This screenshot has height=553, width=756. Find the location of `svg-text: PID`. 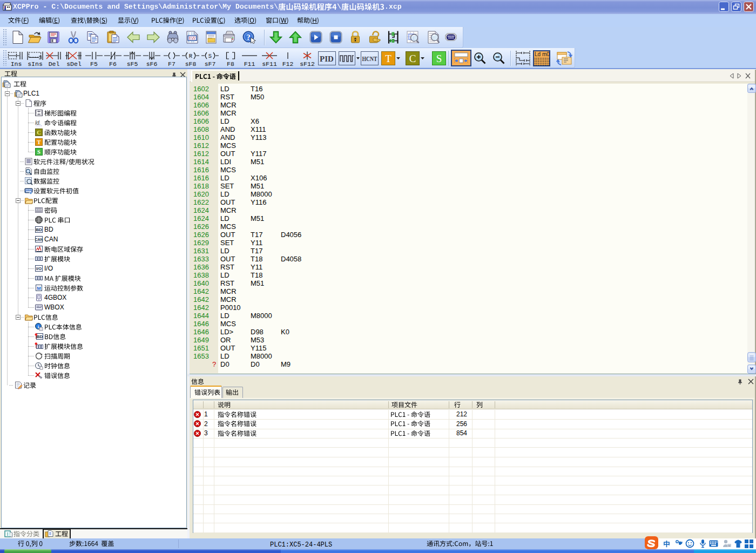

svg-text: PID is located at coordinates (327, 59).